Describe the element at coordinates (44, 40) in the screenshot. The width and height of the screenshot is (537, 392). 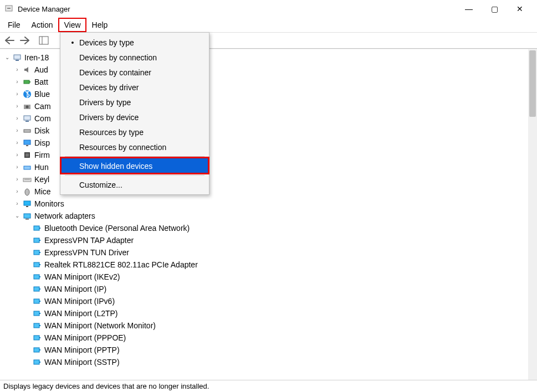
I see `toolbar-show-button` at that location.